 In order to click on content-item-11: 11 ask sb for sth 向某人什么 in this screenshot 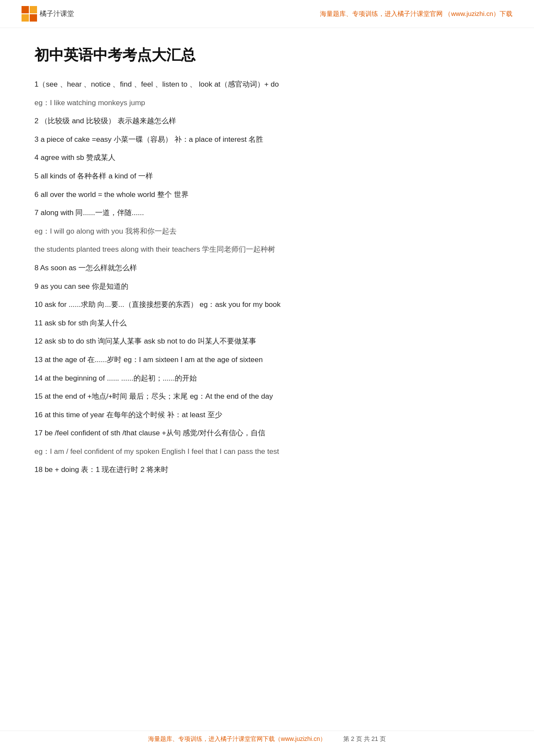, I will do `click(267, 323)`.